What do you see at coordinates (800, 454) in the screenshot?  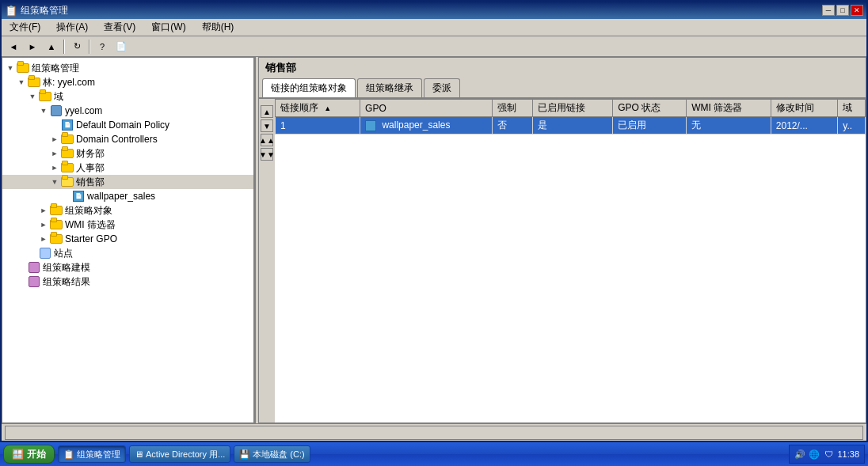 I see `tray-icon-1: 🔊` at bounding box center [800, 454].